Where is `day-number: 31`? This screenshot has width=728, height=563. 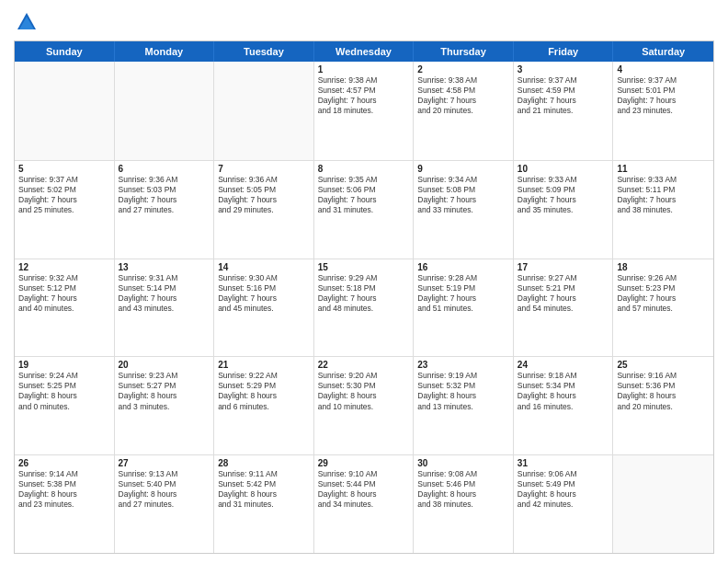
day-number: 31 is located at coordinates (563, 464).